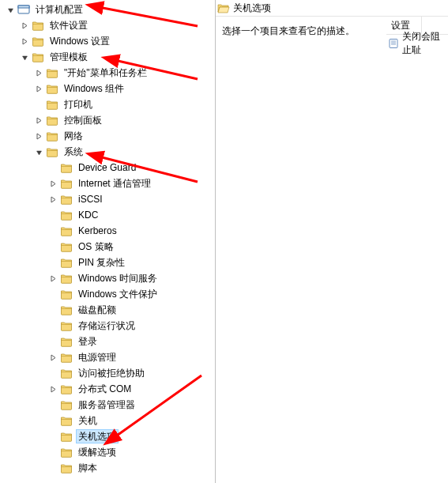 The height and width of the screenshot is (483, 448). What do you see at coordinates (107, 262) in the screenshot?
I see `tree-item: PIN 复杂性` at bounding box center [107, 262].